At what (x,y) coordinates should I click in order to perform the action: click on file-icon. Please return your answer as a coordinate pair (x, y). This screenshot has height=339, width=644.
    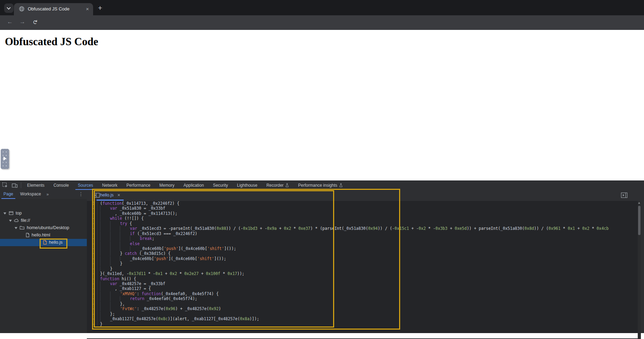
    Looking at the image, I should click on (28, 235).